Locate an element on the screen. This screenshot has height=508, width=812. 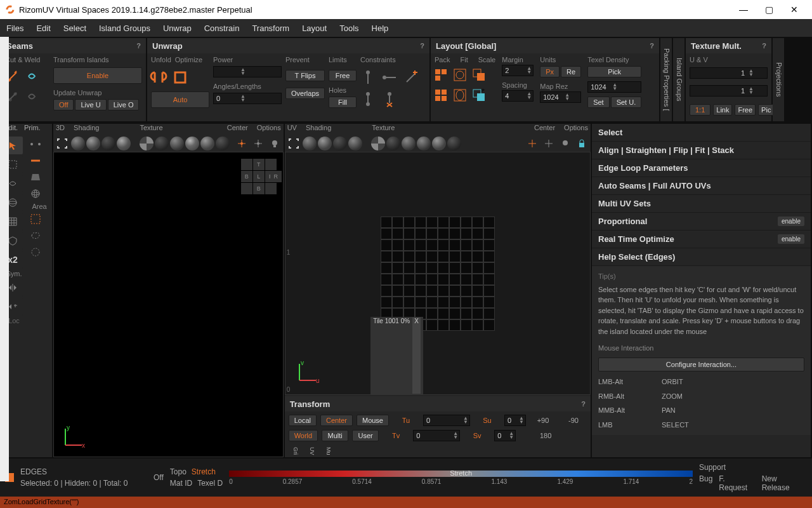
packing-properties-tab: Packing Properties [ is located at coordinates (666, 80).